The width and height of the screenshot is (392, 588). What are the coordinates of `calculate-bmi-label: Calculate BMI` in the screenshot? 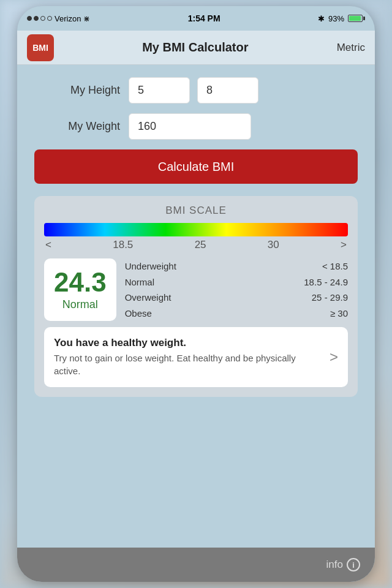 It's located at (196, 167).